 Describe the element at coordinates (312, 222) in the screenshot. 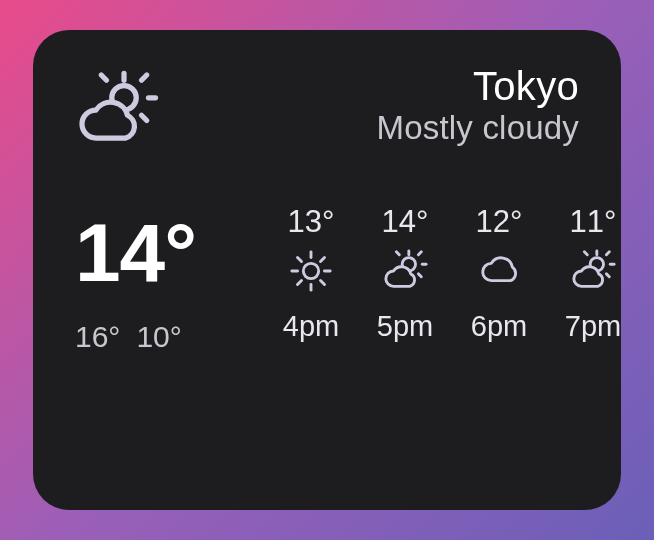

I see `forecast-temperature: 13°` at that location.